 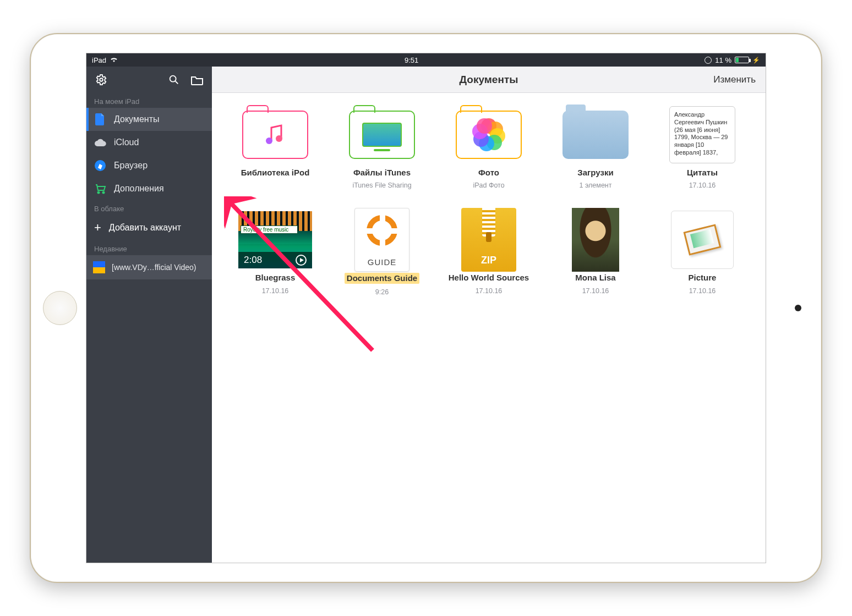 What do you see at coordinates (275, 277) in the screenshot?
I see `tile-title: Bluegrass` at bounding box center [275, 277].